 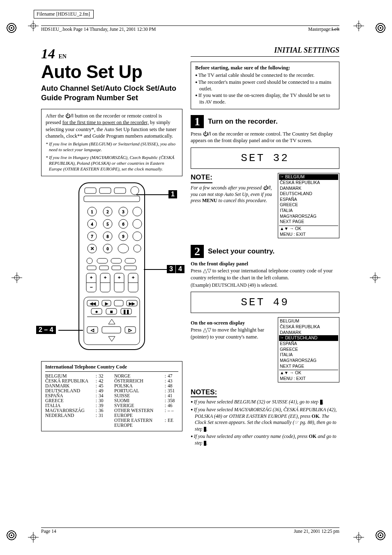 What do you see at coordinates (77, 391) in the screenshot?
I see `country-row: DEUTSCHLAND:49` at bounding box center [77, 391].